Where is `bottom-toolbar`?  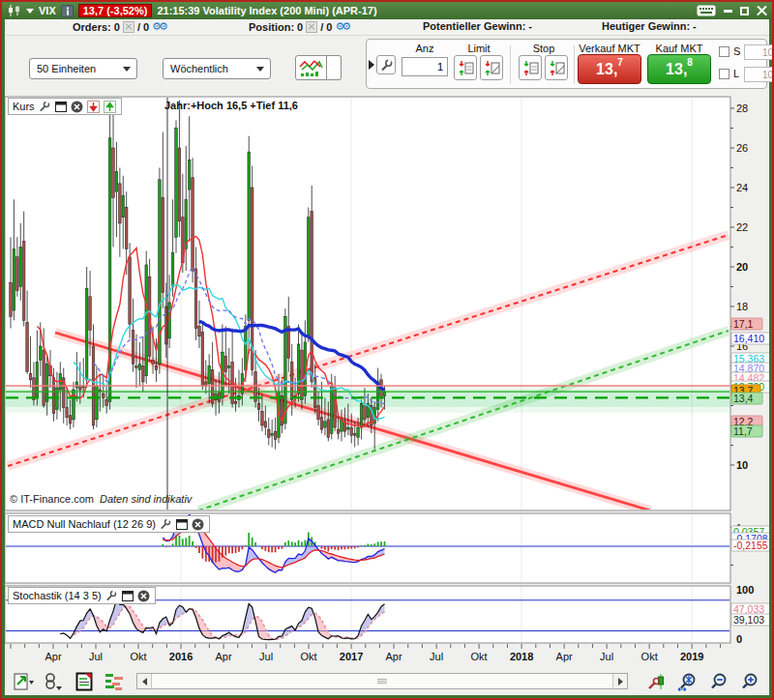 bottom-toolbar is located at coordinates (387, 681).